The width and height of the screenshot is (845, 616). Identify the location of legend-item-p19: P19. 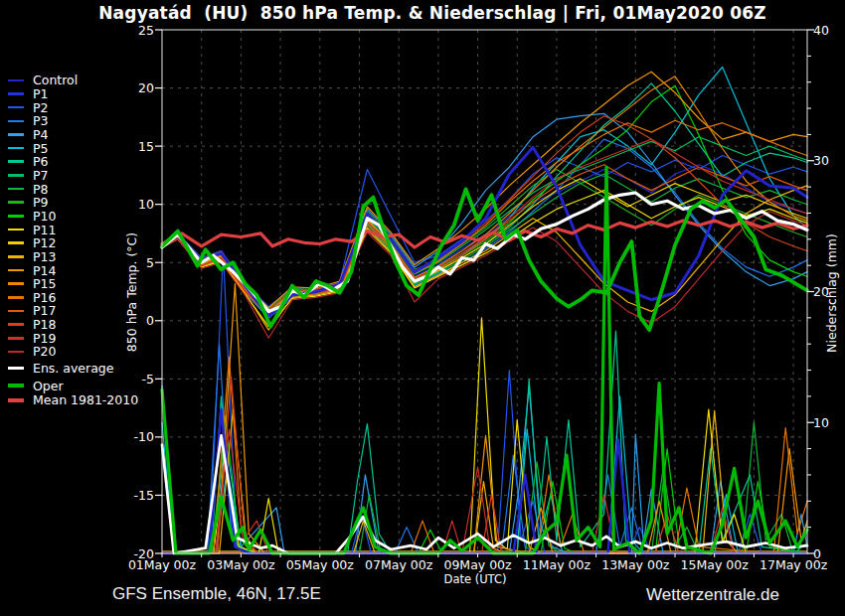
(74, 338).